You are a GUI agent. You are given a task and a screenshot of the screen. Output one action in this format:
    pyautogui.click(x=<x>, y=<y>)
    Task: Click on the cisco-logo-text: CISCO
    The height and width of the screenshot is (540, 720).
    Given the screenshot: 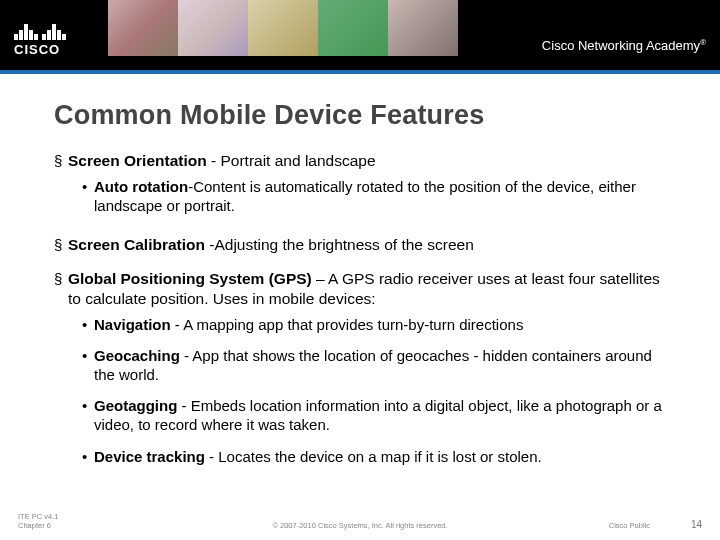 What is the action you would take?
    pyautogui.click(x=40, y=50)
    